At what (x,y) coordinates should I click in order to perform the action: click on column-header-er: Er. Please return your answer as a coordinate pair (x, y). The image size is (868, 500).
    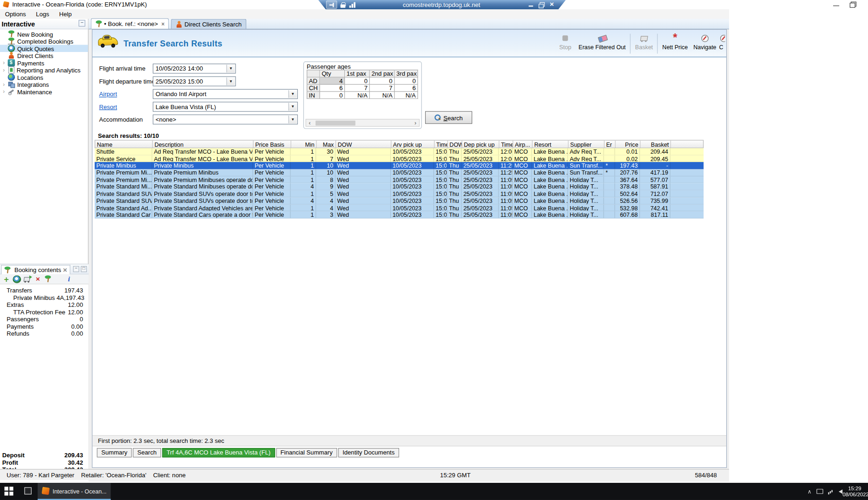
    Looking at the image, I should click on (610, 144).